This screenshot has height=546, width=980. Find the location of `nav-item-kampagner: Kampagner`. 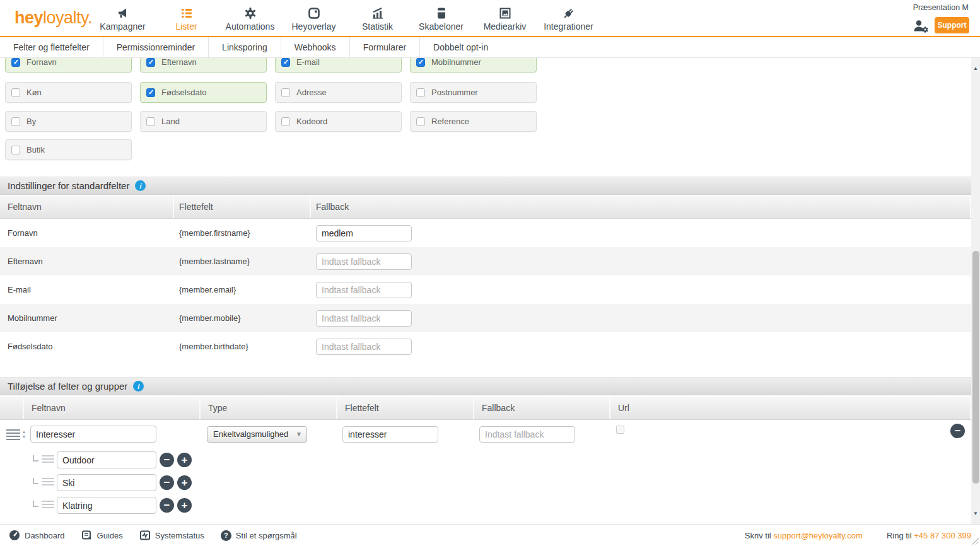

nav-item-kampagner: Kampagner is located at coordinates (122, 18).